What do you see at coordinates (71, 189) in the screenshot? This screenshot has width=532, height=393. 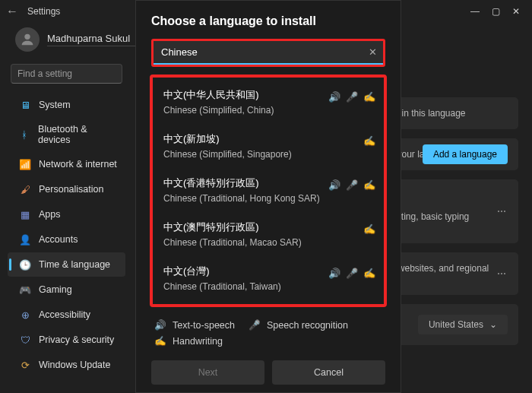 I see `sidebar-label: Personalisation` at bounding box center [71, 189].